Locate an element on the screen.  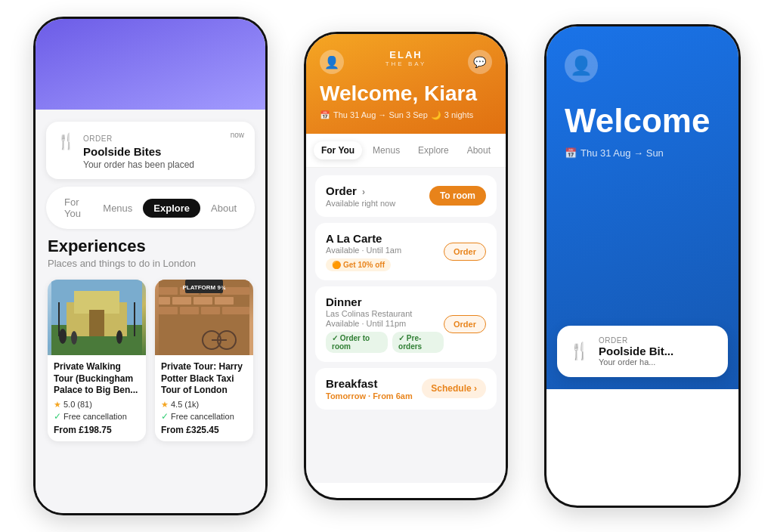
experience-name-1: Private Walking Tour (Buckingham Palace … is located at coordinates (97, 379).